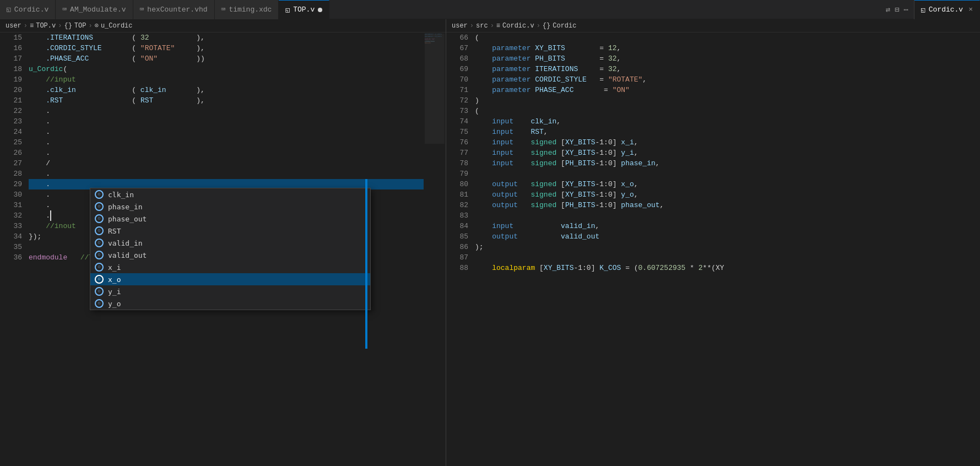 The width and height of the screenshot is (980, 466). What do you see at coordinates (127, 256) in the screenshot?
I see `ac-label-valid_out: valid_out` at bounding box center [127, 256].